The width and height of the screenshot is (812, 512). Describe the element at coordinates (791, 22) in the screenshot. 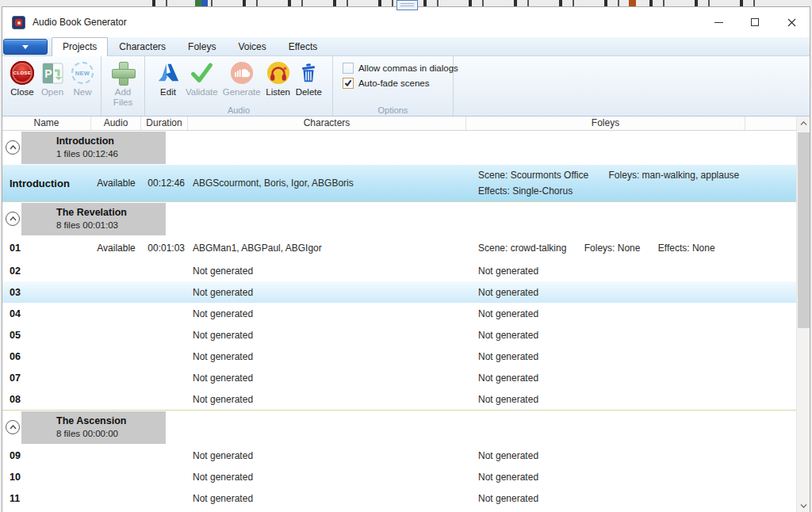

I see `close-window-button` at that location.